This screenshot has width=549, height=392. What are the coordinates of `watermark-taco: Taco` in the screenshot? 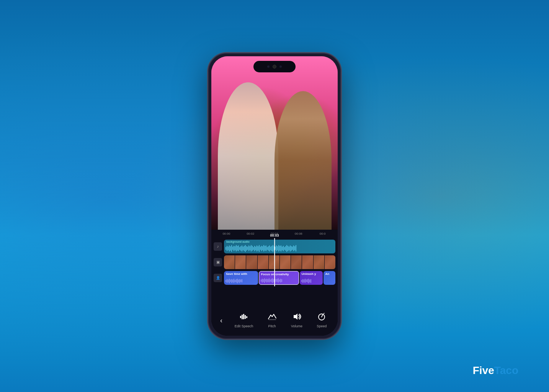 It's located at (506, 371).